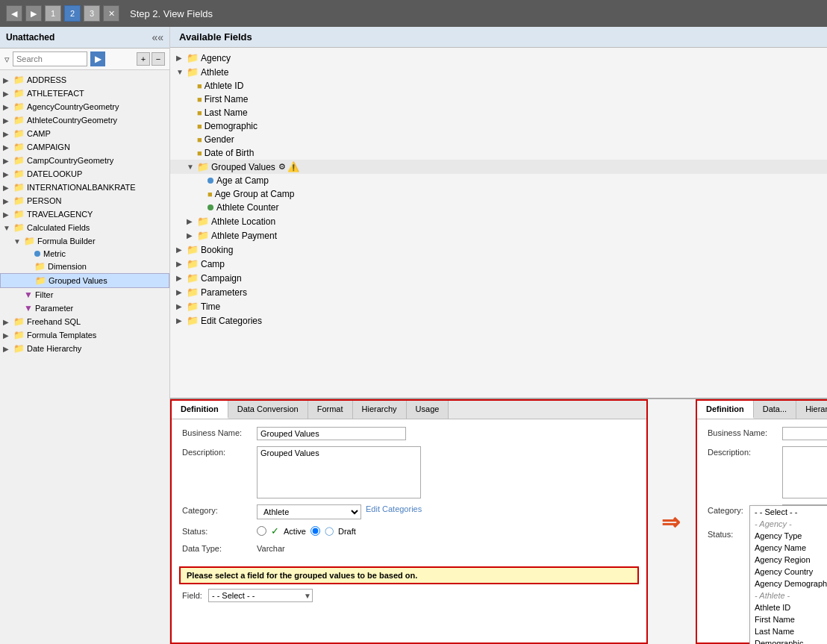 This screenshot has width=827, height=644. Describe the element at coordinates (309, 512) in the screenshot. I see `category-select-left: Athlete` at that location.